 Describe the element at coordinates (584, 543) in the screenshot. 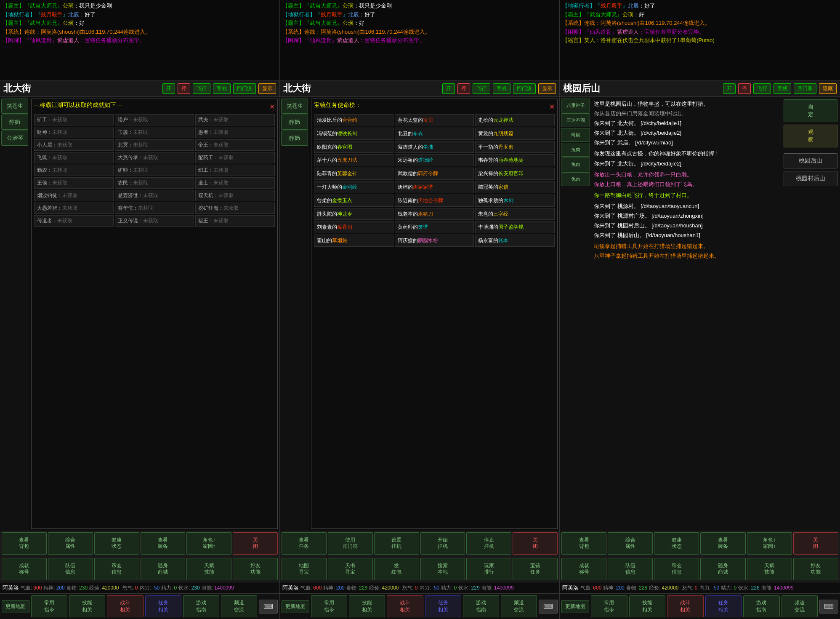

I see `btn-backpack-3: 查看背包` at that location.